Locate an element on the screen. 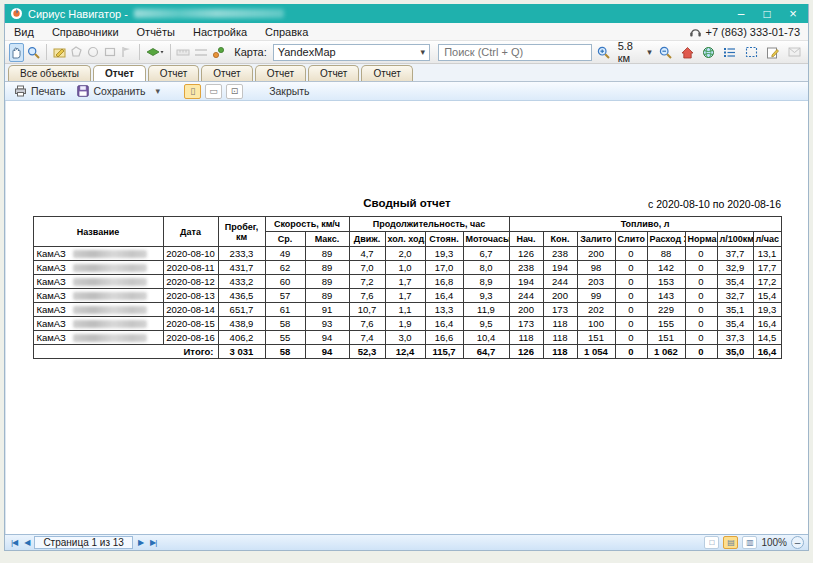  value-cell: 118 is located at coordinates (560, 324).